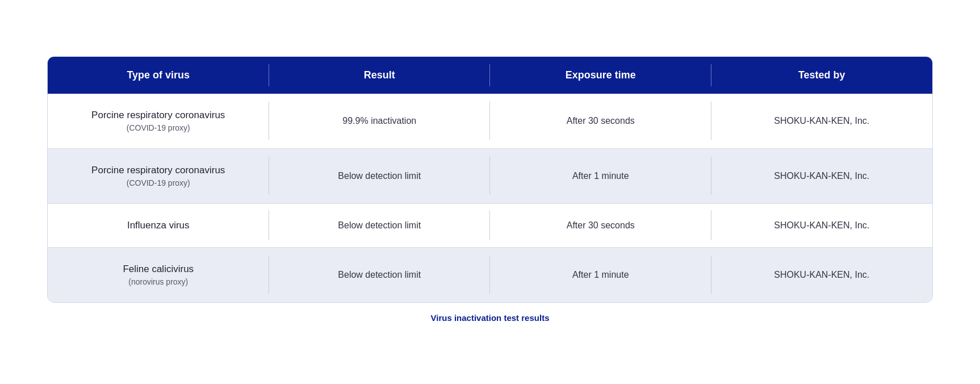 The image size is (980, 384). Describe the element at coordinates (158, 275) in the screenshot. I see `cell-virus-type: Feline calicivirus(norovirus proxy)` at that location.